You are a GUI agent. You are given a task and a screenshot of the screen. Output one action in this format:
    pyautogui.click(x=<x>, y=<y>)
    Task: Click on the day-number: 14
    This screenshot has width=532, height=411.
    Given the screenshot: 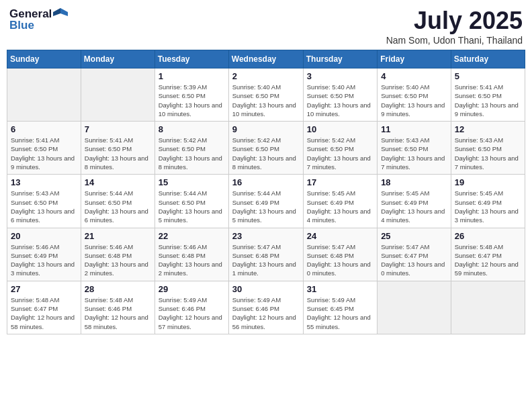 What is the action you would take?
    pyautogui.click(x=118, y=183)
    